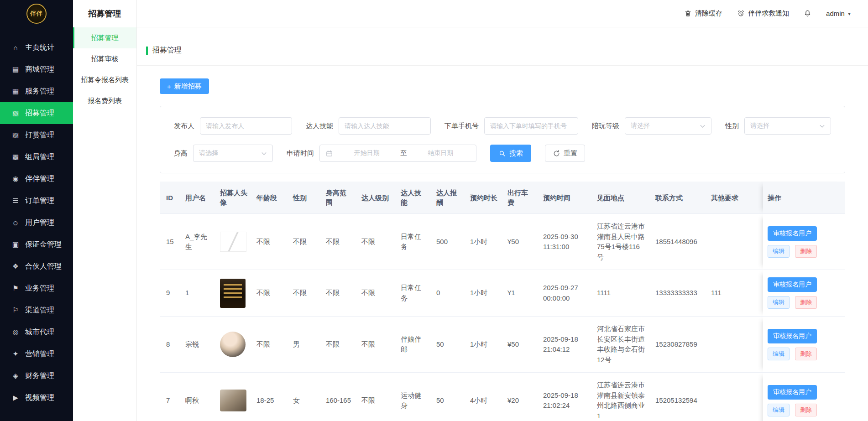  I want to click on header-avatar: 招募人头像, so click(234, 198).